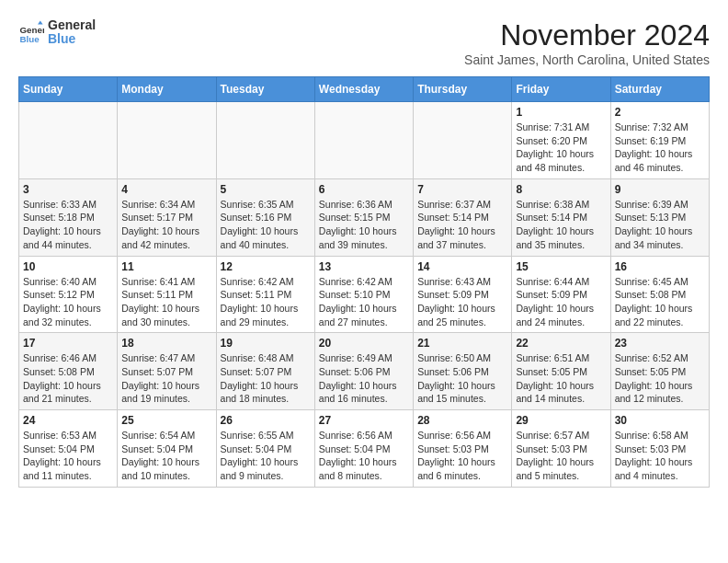 The image size is (728, 563). What do you see at coordinates (68, 224) in the screenshot?
I see `day-info: Sunrise: 6:33 AM Sunset: 5:18 PM Dayligh…` at bounding box center [68, 224].